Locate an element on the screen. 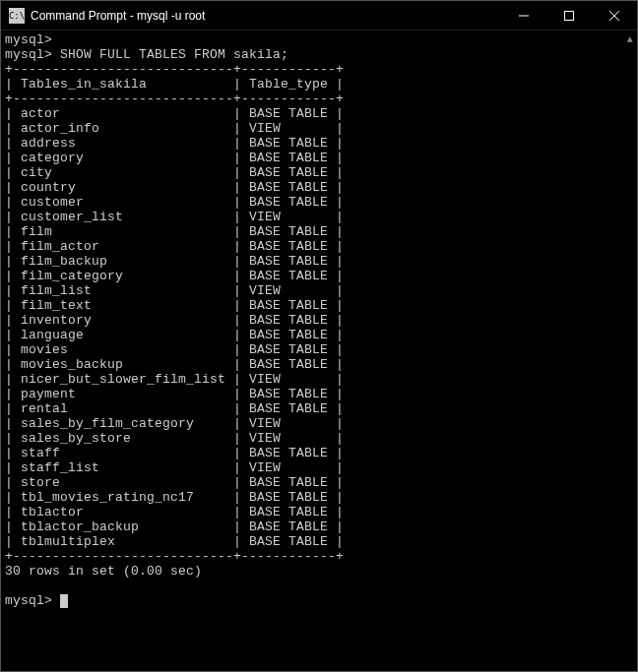 This screenshot has width=638, height=672. app-icon: C:\ is located at coordinates (17, 16).